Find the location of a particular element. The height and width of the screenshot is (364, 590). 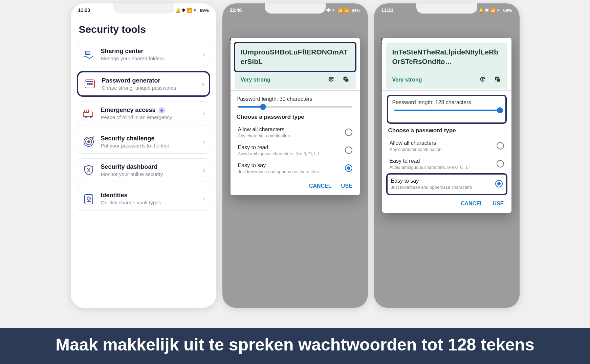

tool-subtitle: Peace of mind in an emergency is located at coordinates (149, 117).